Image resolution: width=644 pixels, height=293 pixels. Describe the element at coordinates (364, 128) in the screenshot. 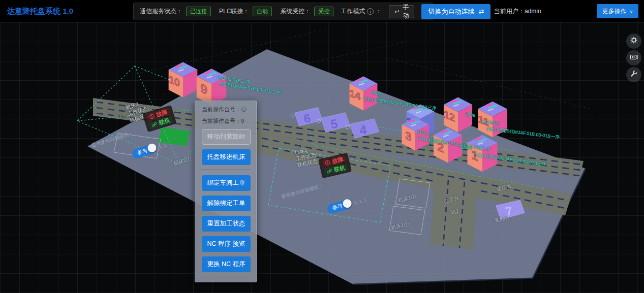

I see `pallet-tile-4: 4` at that location.